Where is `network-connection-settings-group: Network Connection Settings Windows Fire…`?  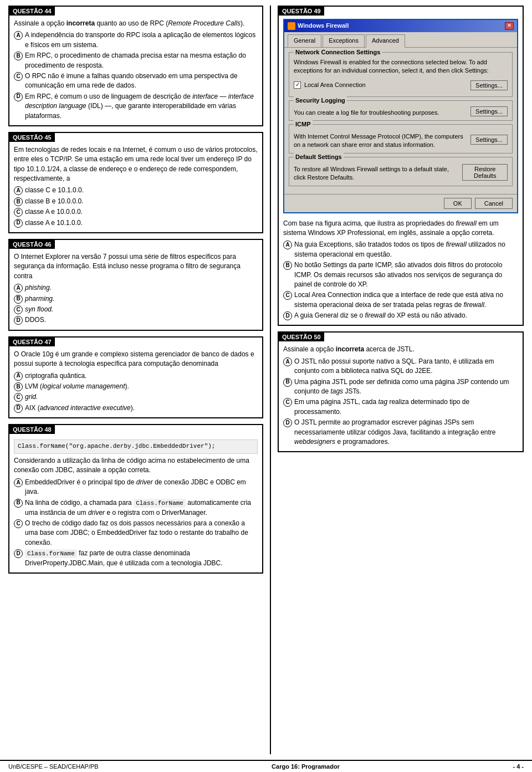
network-connection-settings-group: Network Connection Settings Windows Fire… is located at coordinates (401, 74).